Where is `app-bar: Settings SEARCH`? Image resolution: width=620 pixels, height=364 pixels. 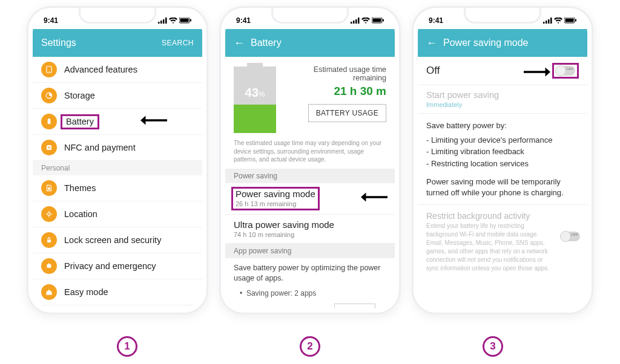
app-bar: Settings SEARCH is located at coordinates (117, 43).